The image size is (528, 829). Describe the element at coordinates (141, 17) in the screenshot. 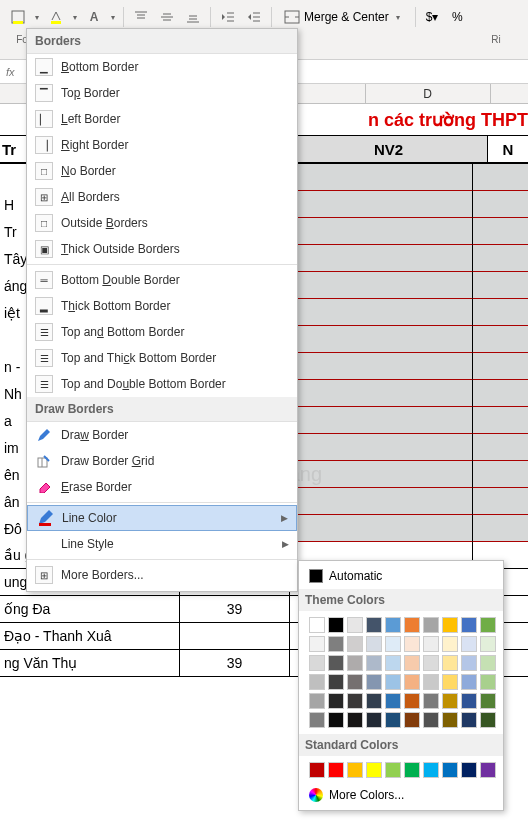

I see `align-top-button` at that location.